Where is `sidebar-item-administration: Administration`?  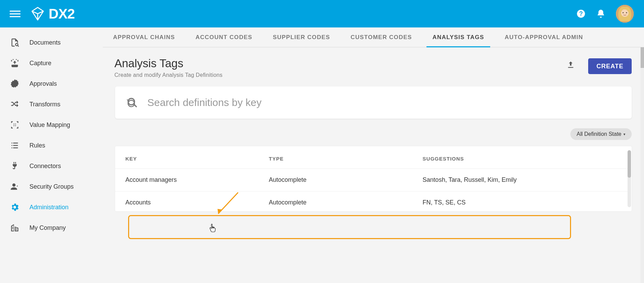 sidebar-item-administration: Administration is located at coordinates (51, 207).